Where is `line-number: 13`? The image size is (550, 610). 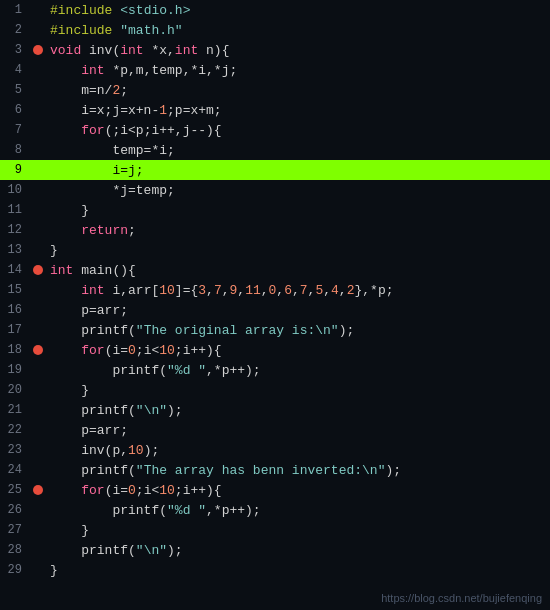
line-number: 13 is located at coordinates (15, 250).